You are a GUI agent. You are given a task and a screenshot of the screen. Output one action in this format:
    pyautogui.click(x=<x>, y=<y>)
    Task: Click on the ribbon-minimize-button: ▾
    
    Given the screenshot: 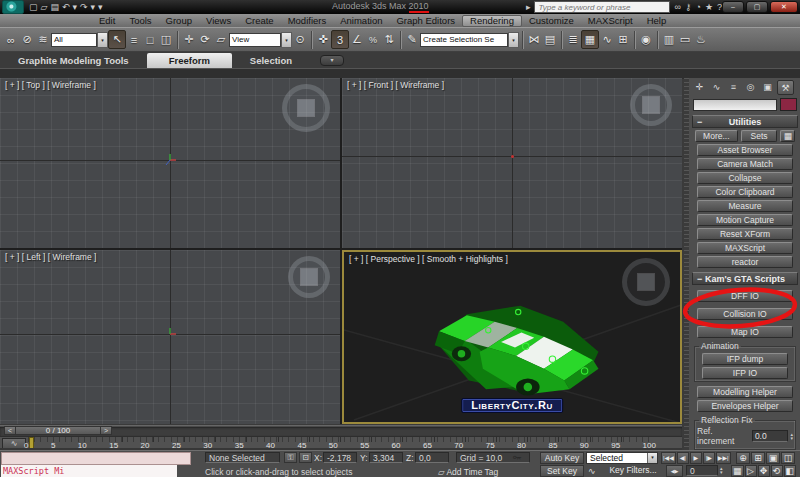 What is the action you would take?
    pyautogui.click(x=332, y=60)
    